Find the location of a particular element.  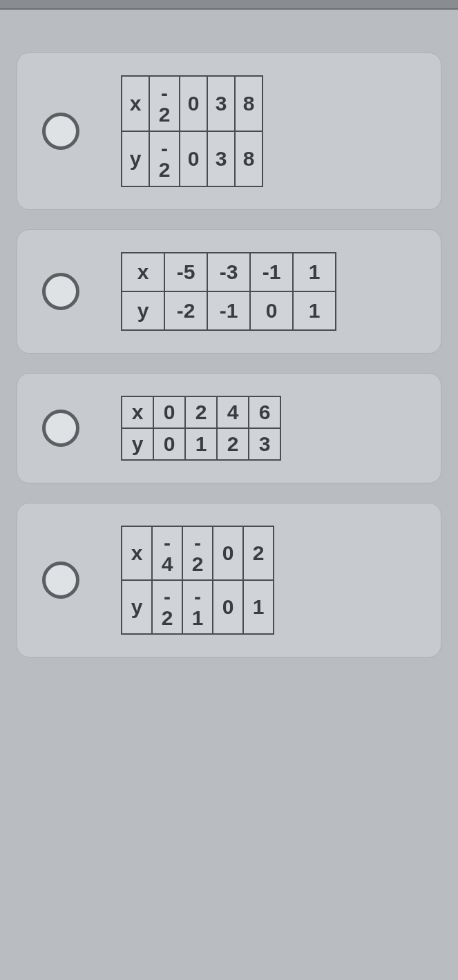

table-wrap-b: x -5 -3 -1 1 y -2 -1 0 1 is located at coordinates (271, 291).